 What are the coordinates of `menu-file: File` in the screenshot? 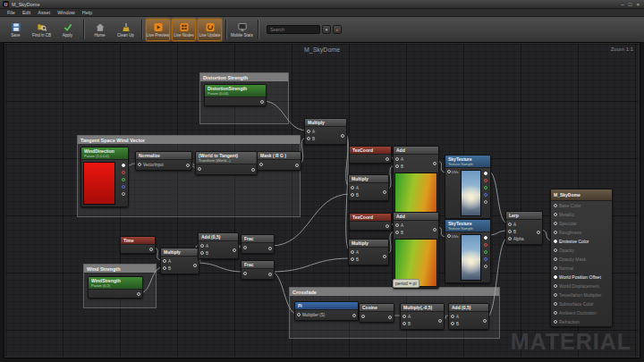 It's located at (11, 13).